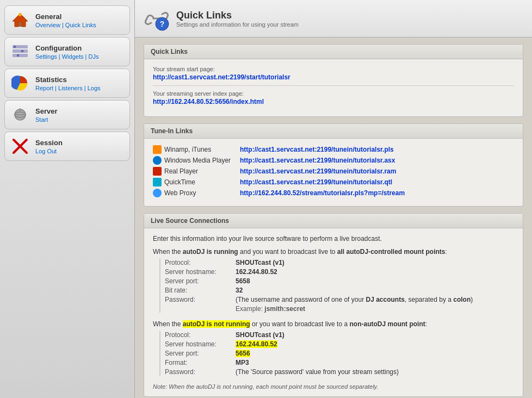  What do you see at coordinates (67, 115) in the screenshot?
I see `sidebar-item-server: Server Start` at bounding box center [67, 115].